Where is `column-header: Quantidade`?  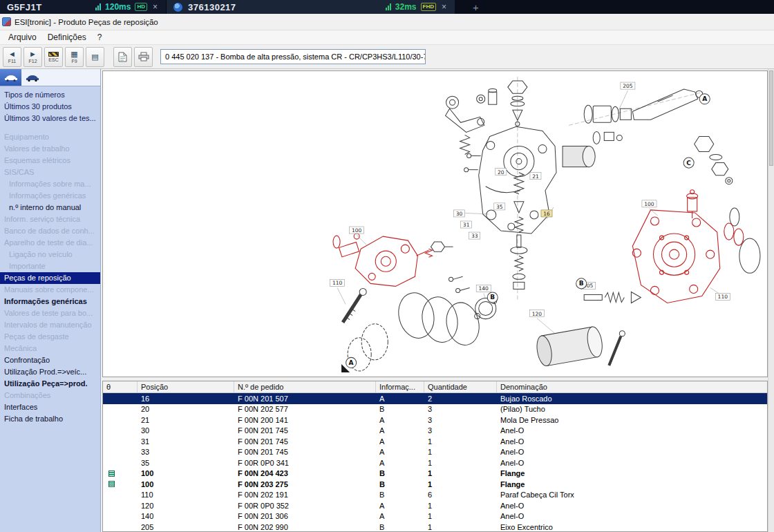 column-header: Quantidade is located at coordinates (460, 387).